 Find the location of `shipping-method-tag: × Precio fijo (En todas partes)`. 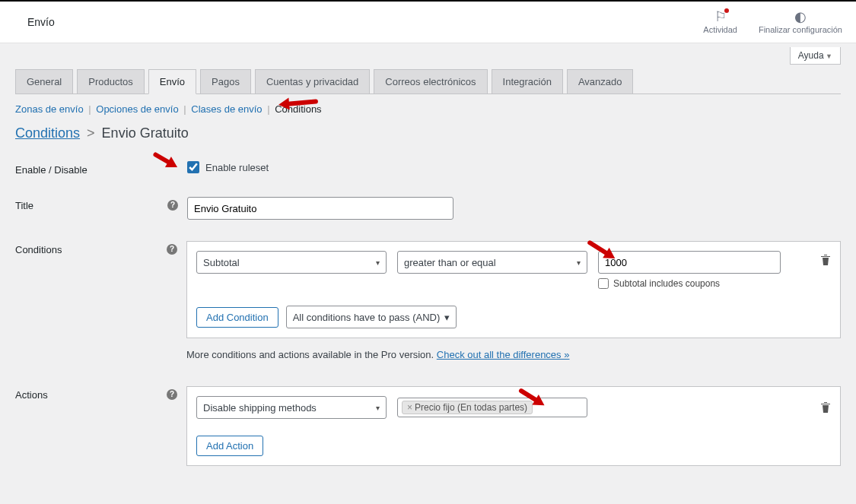

shipping-method-tag: × Precio fijo (En todas partes) is located at coordinates (467, 407).